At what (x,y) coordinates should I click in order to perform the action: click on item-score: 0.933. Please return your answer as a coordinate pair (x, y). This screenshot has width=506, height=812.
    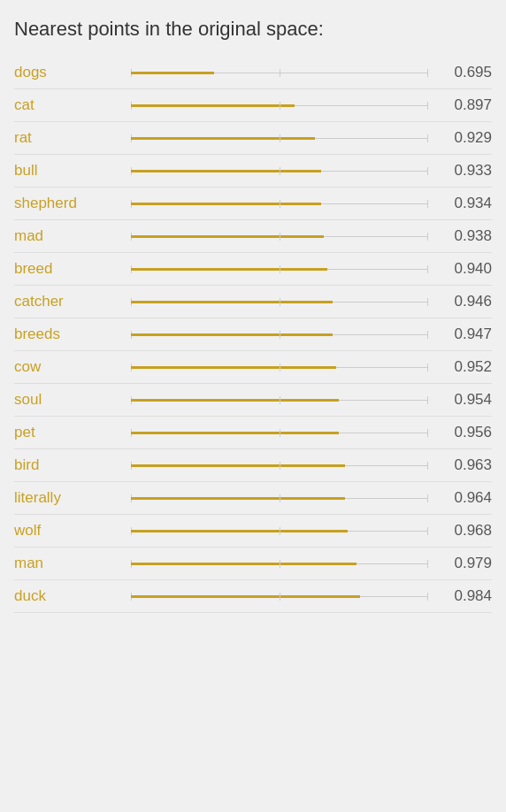
    Looking at the image, I should click on (465, 171).